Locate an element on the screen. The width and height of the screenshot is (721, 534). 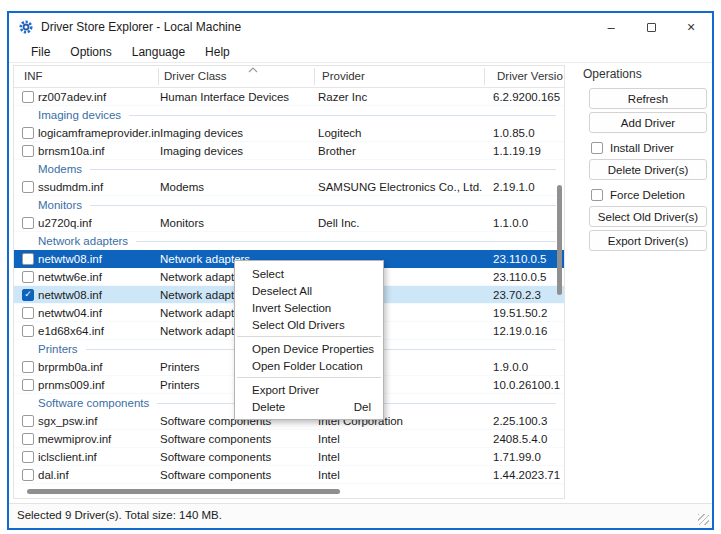
version-cell: 23.110.0.5 is located at coordinates (528, 277).